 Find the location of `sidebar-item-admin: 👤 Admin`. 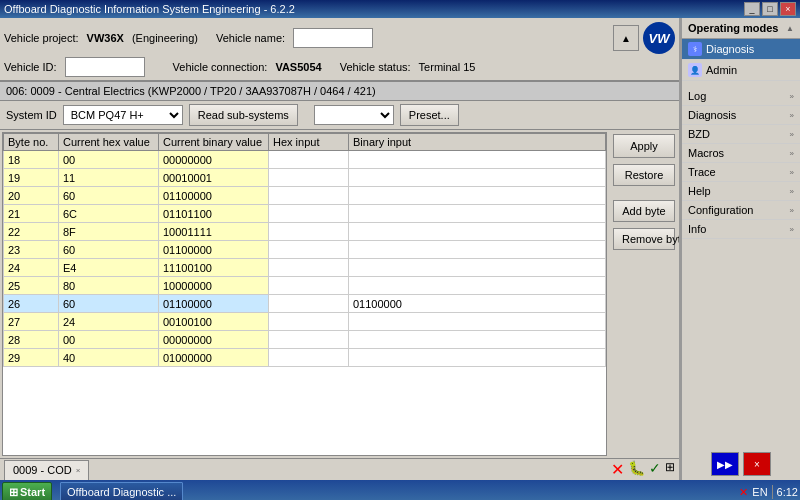

sidebar-item-admin: 👤 Admin is located at coordinates (741, 70).